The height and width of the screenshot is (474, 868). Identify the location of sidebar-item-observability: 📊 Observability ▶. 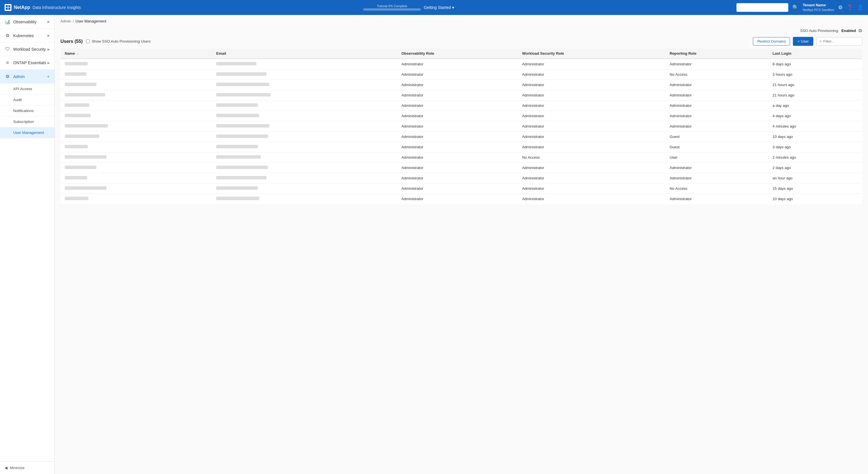
(27, 22).